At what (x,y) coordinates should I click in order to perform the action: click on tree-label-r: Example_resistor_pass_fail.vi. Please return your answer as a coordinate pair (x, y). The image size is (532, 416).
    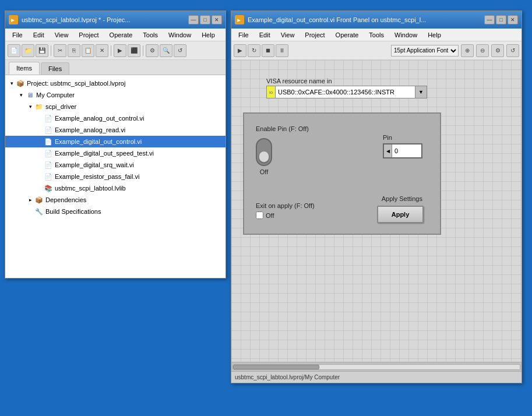
    Looking at the image, I should click on (97, 177).